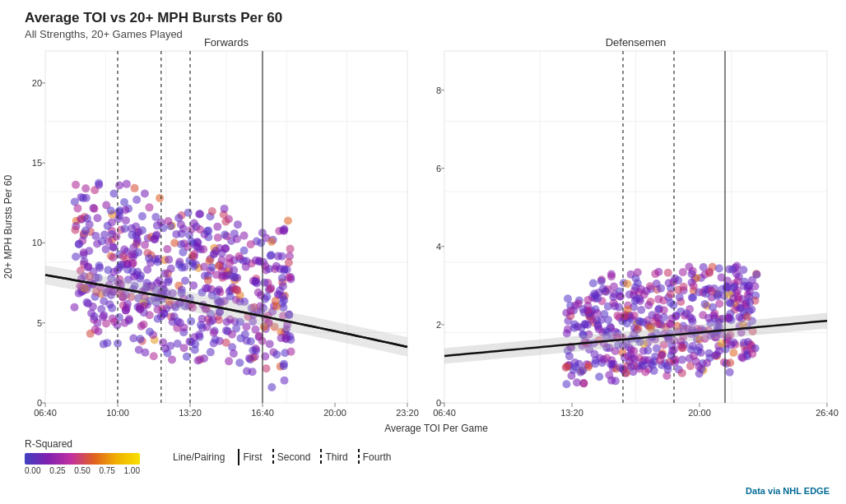 The image size is (846, 504). I want to click on legend-area: R-Squared 0.00 0.25 0.50 0.75 1.00 Line/…, so click(423, 457).